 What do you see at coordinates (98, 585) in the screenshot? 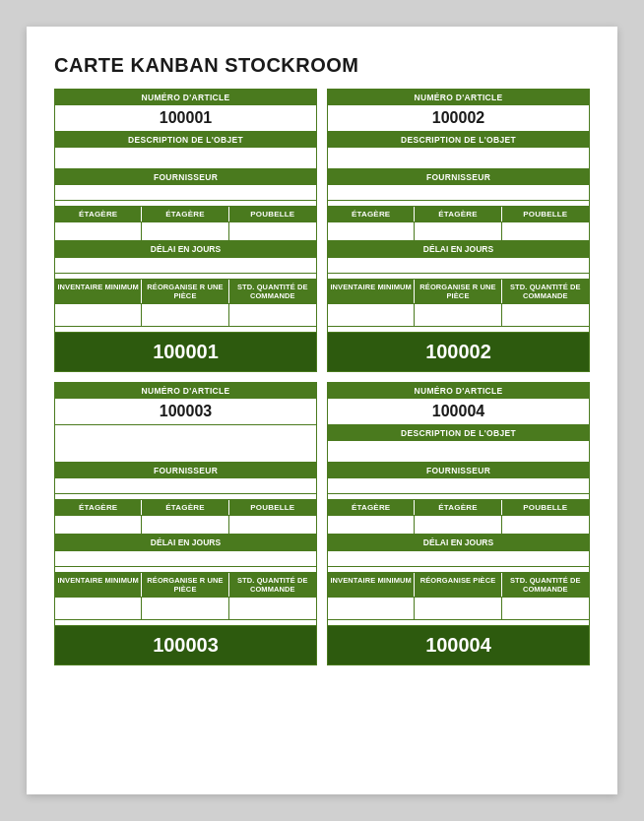
I see `inv-min-label-3: INVENTAIRE MINIMUM` at bounding box center [98, 585].